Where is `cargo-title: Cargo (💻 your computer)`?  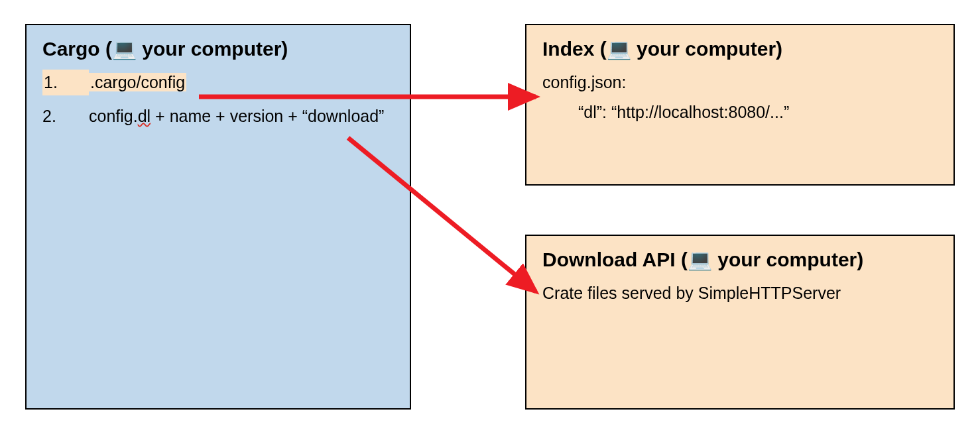
cargo-title: Cargo (💻 your computer) is located at coordinates (218, 49).